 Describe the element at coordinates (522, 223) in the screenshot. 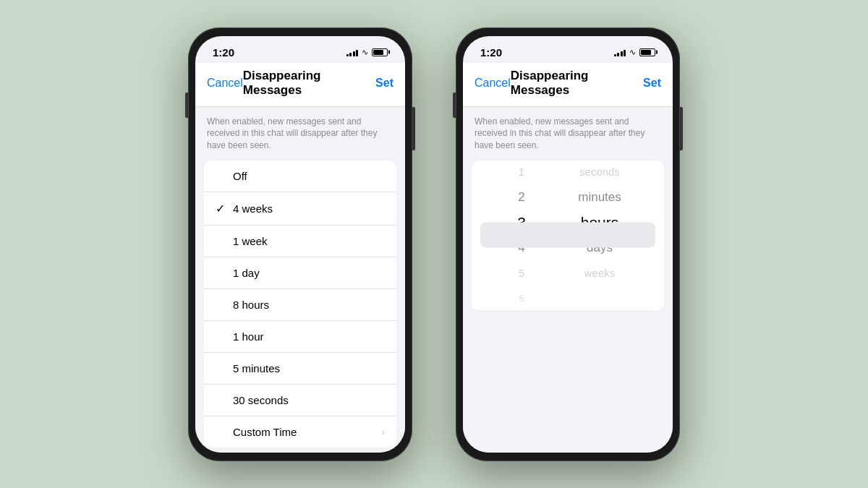

I see `picker-num-3: 3` at that location.